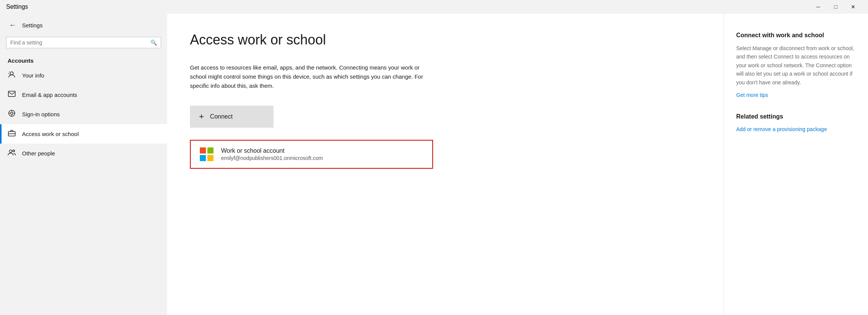  I want to click on account-card: Work or school account emilyf@nodpublish…, so click(311, 154).